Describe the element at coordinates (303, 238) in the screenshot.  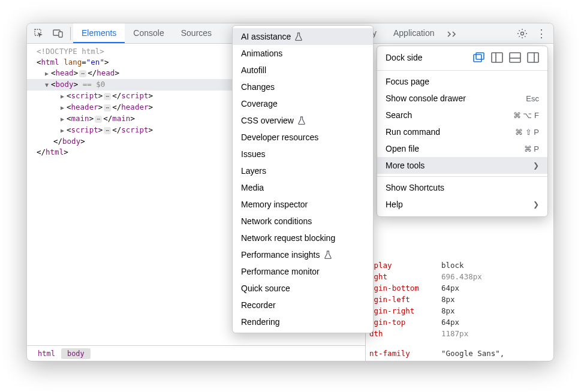
I see `submenu-item-network-request-blocking: Network request blocking` at that location.